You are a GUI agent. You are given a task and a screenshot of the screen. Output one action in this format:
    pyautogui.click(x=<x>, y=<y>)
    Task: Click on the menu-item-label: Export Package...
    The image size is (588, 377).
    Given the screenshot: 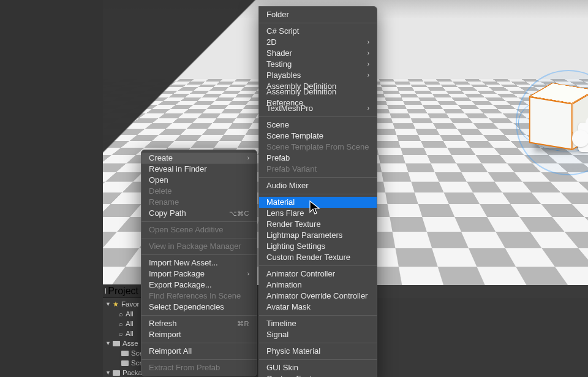 What is the action you would take?
    pyautogui.click(x=180, y=285)
    